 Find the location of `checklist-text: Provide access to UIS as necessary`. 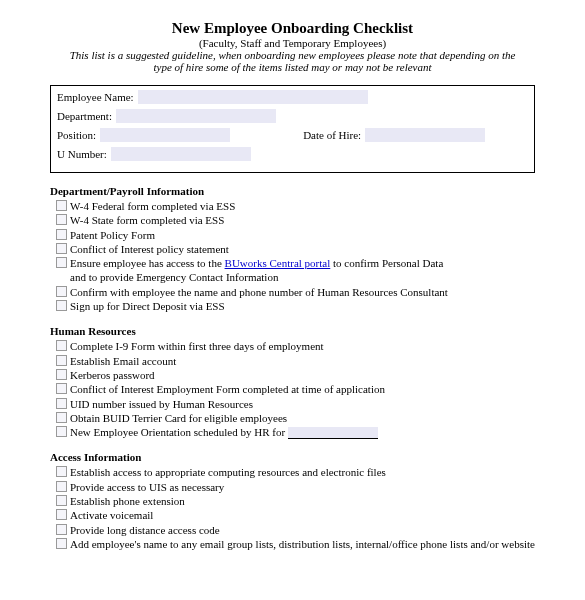

checklist-text: Provide access to UIS as necessary is located at coordinates (302, 487).